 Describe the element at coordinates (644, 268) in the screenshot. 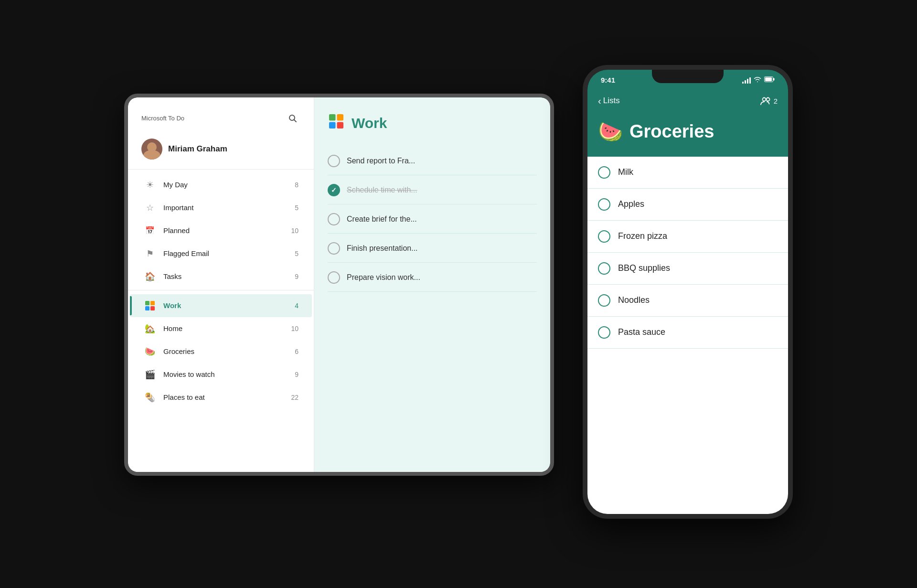

I see `grocery-item-label: BBQ supplies` at that location.